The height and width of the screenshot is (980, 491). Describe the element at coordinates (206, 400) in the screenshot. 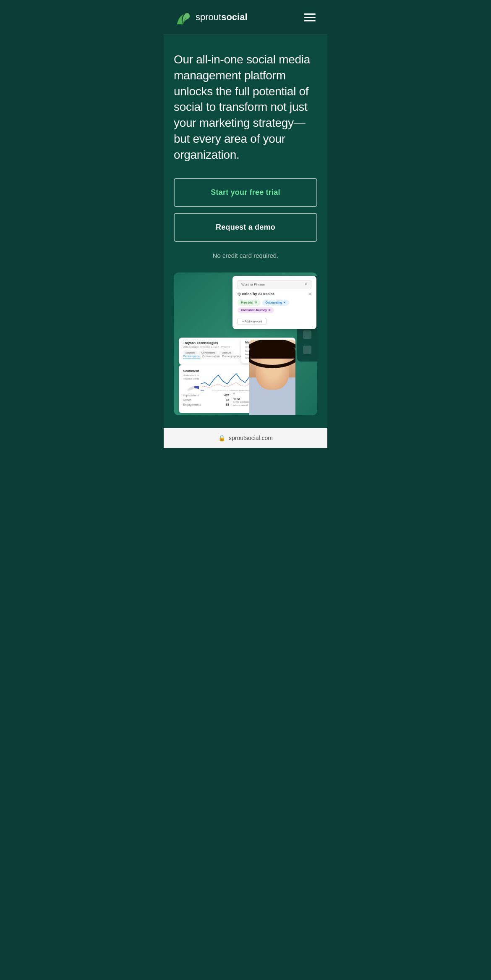

I see `stat-row-reach: Reach 12` at that location.